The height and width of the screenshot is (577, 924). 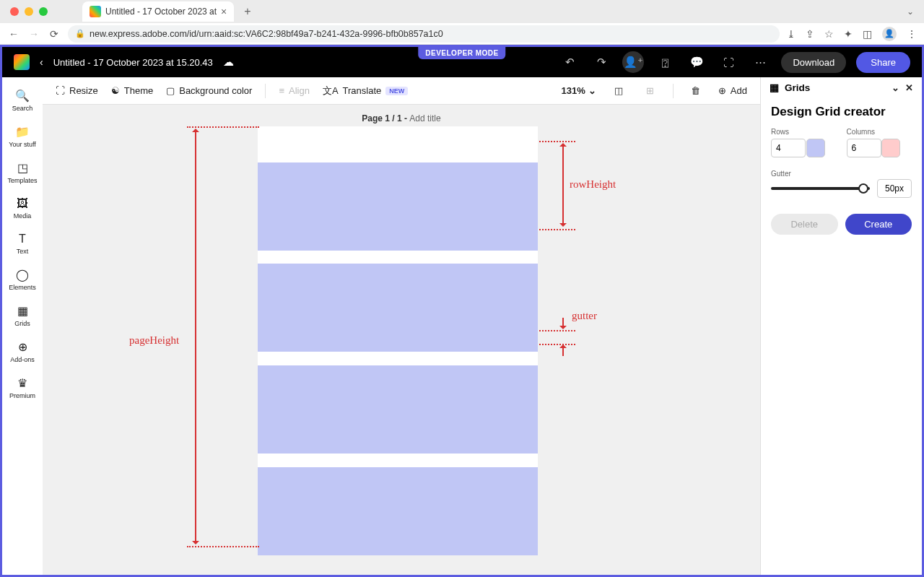 What do you see at coordinates (22, 136) in the screenshot?
I see `rail-your-stuff: 📁Your stuff` at bounding box center [22, 136].